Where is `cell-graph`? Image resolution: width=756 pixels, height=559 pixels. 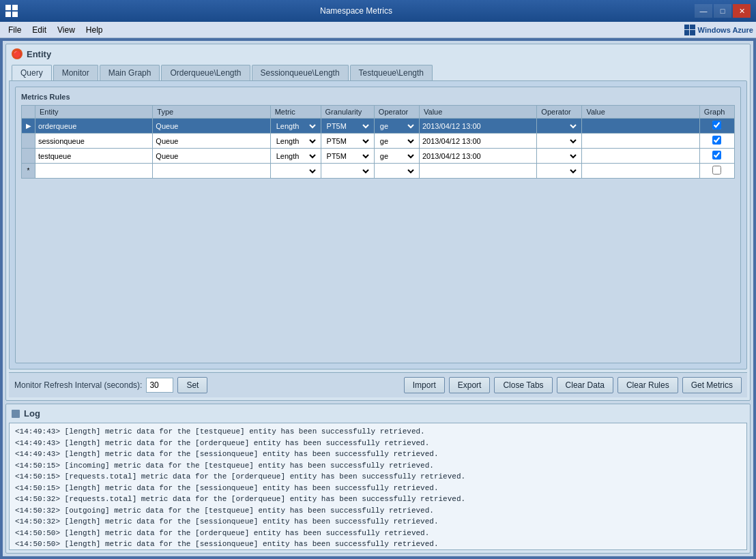 cell-graph is located at coordinates (716, 156).